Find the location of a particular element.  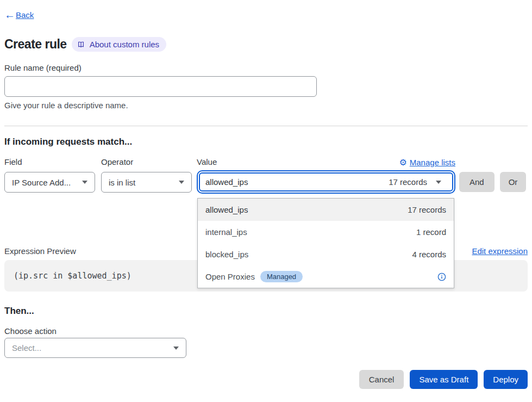

match-heading: If incoming requests match... is located at coordinates (266, 142).